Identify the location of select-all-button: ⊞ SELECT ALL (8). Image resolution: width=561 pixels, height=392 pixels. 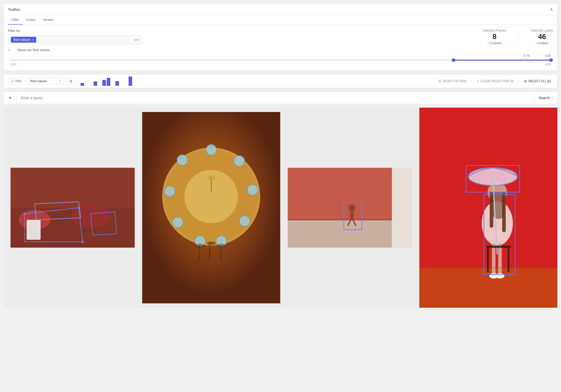
(538, 81).